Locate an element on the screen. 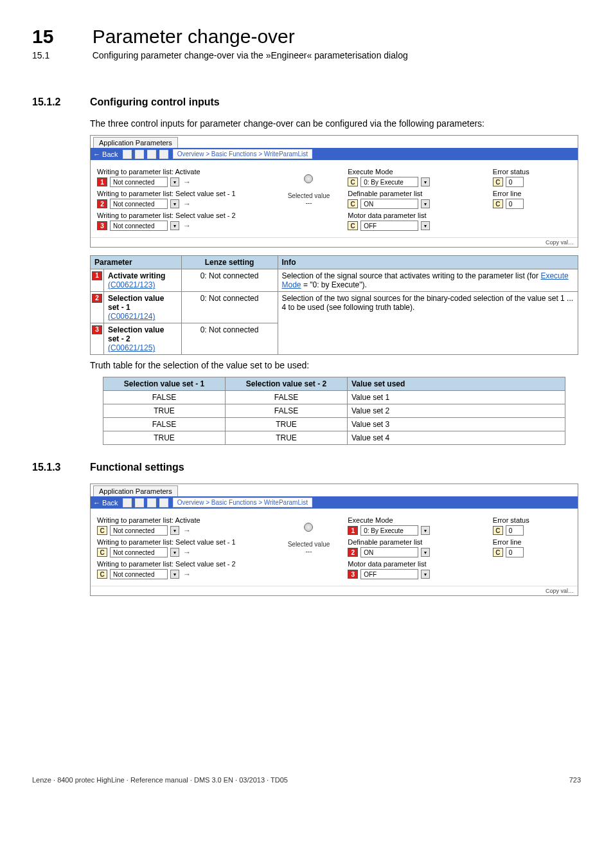 The height and width of the screenshot is (868, 613). label: Selected value is located at coordinates (309, 544).